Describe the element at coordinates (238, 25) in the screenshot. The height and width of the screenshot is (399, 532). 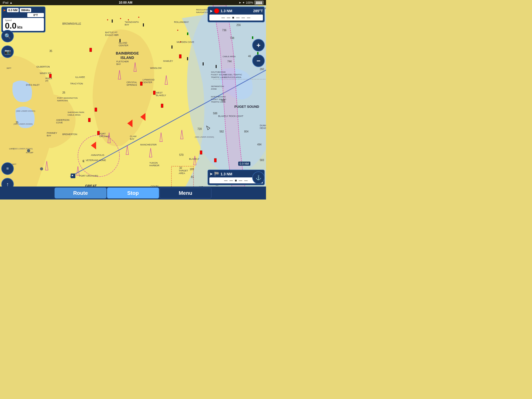
I see `svg-text: 256` at that location.